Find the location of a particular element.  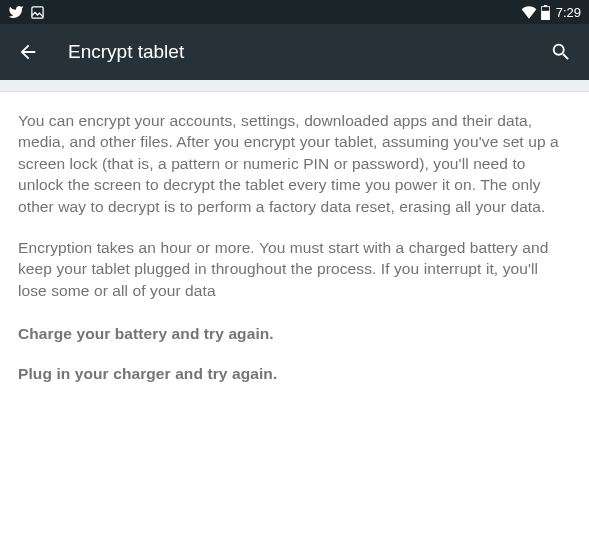

back-button is located at coordinates (28, 52).